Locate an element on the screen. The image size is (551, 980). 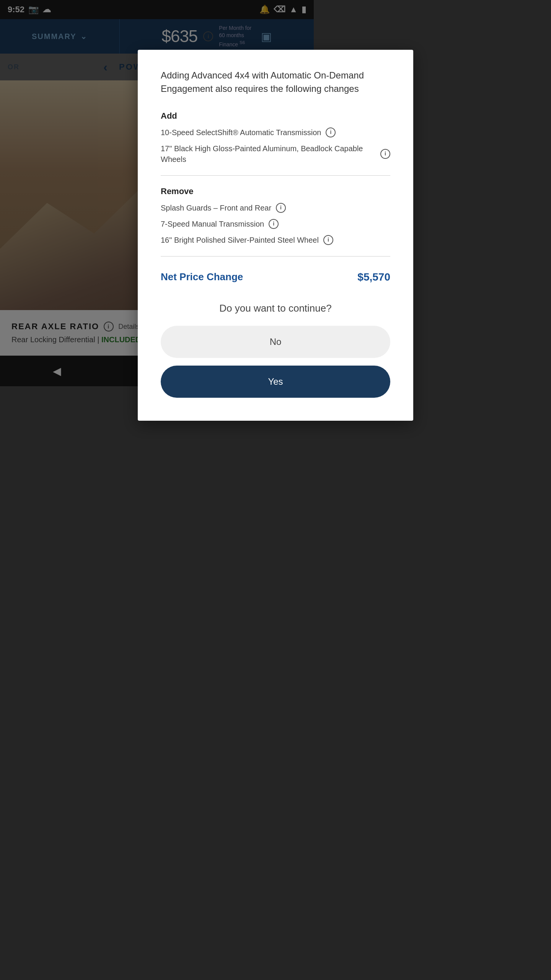
list-item: 10-Speed SelectShift® Automatic Transmis… is located at coordinates (237, 132).